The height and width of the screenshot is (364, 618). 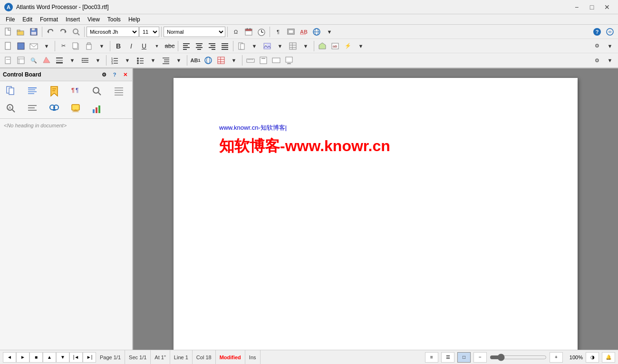 What do you see at coordinates (131, 46) in the screenshot?
I see `italic-button: I` at bounding box center [131, 46].